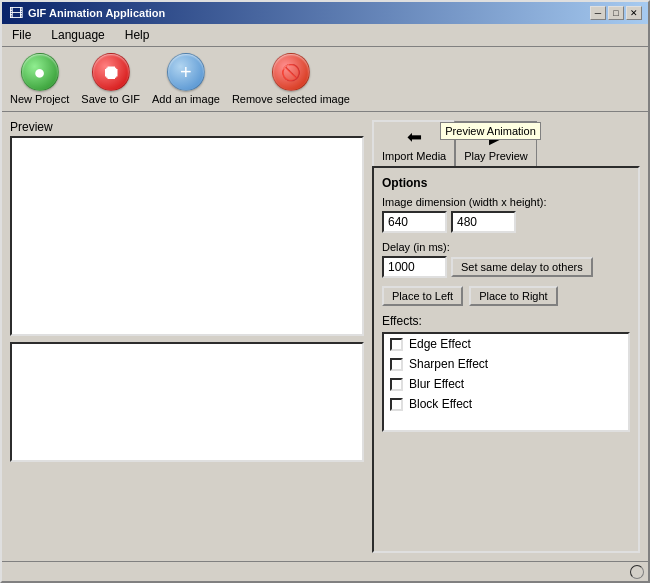  What do you see at coordinates (598, 13) in the screenshot?
I see `minimize-button: ─` at bounding box center [598, 13].